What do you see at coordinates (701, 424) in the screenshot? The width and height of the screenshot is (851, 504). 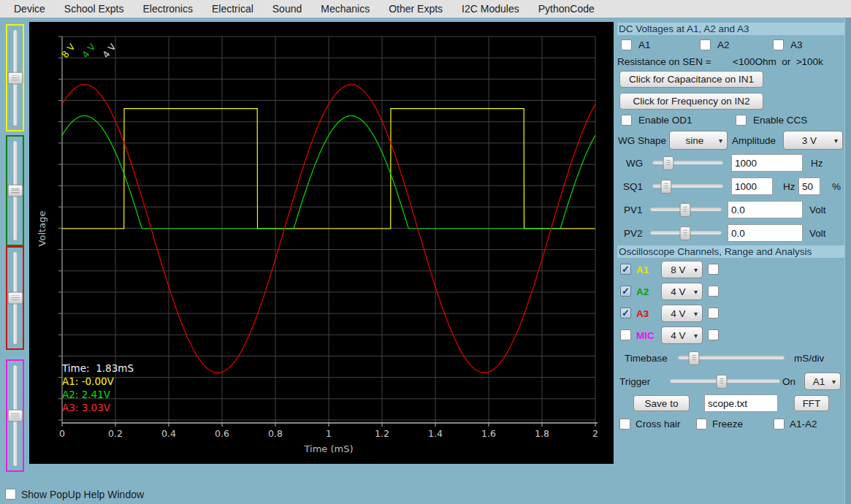 I see `freeze-checkbox` at bounding box center [701, 424].